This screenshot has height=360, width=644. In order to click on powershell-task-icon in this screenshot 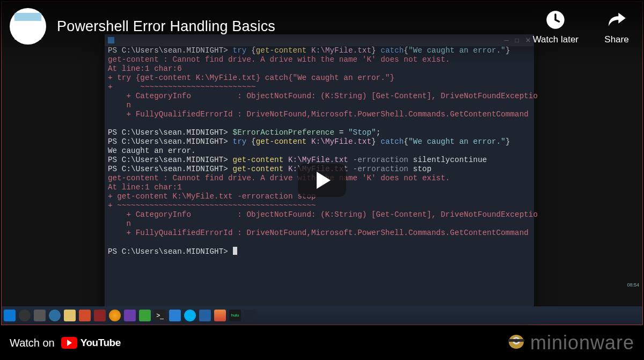, I will do `click(250, 315)`.